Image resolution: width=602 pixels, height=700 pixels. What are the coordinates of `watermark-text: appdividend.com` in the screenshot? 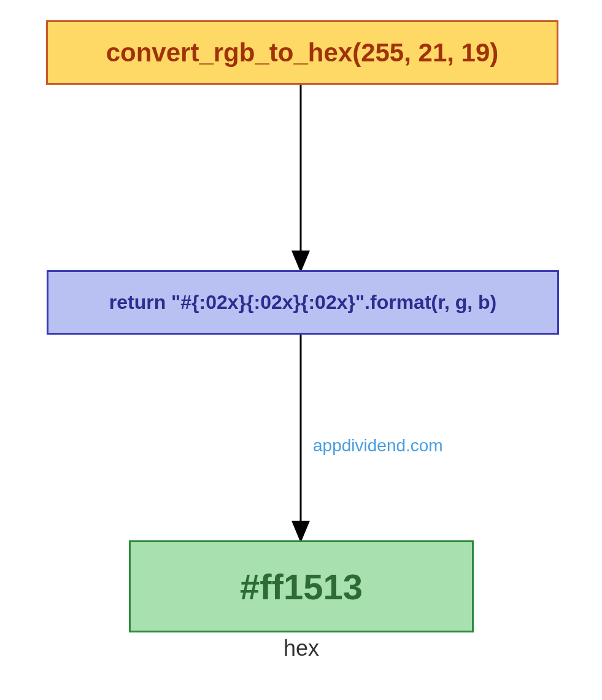 It's located at (378, 446).